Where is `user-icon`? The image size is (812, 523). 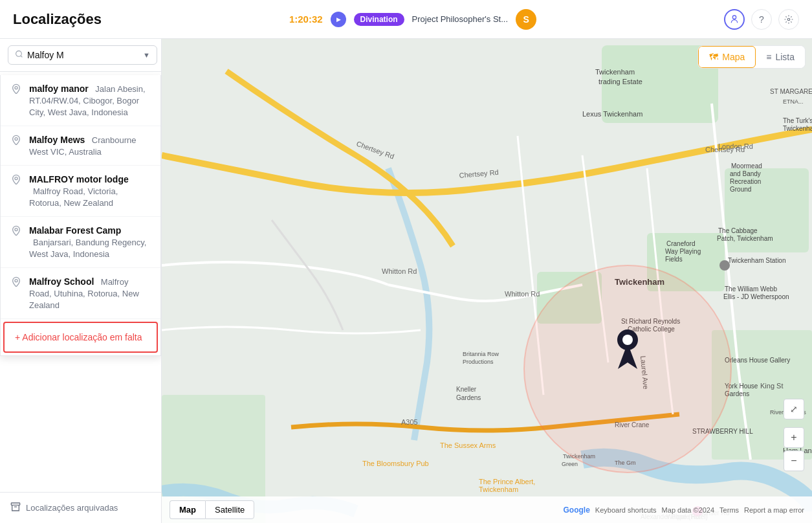 user-icon is located at coordinates (734, 19).